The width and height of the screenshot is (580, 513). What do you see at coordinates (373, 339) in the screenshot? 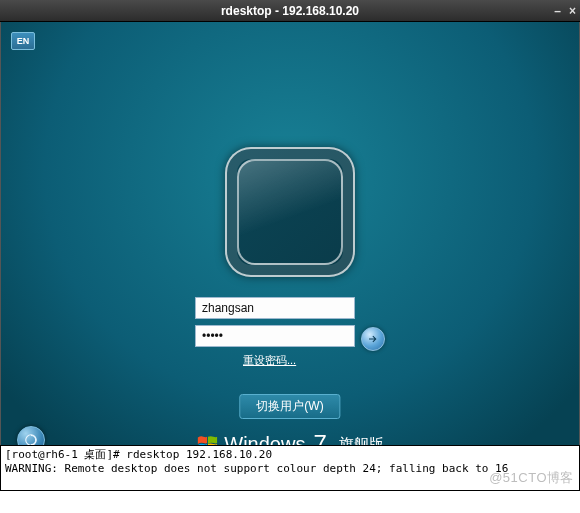
I see `arrow-right-icon` at bounding box center [373, 339].